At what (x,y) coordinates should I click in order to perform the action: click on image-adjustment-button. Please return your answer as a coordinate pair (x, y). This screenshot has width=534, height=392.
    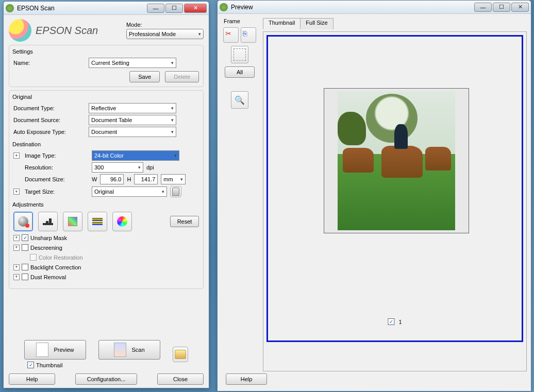
    Looking at the image, I should click on (97, 221).